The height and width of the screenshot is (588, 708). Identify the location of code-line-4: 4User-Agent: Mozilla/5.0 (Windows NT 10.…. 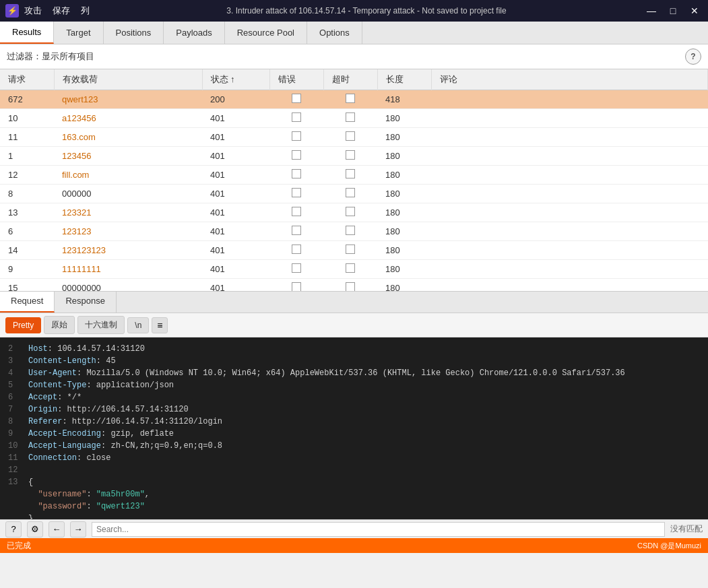
(354, 373).